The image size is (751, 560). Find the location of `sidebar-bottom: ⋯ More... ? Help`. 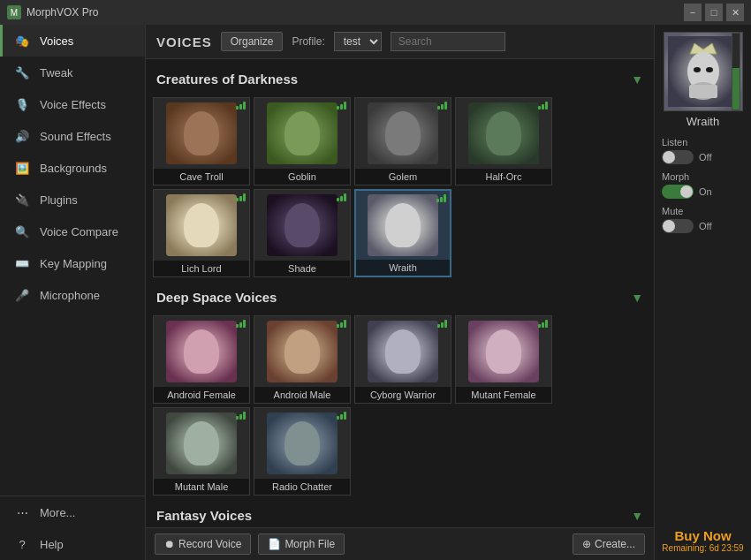

sidebar-bottom: ⋯ More... ? Help is located at coordinates (72, 528).